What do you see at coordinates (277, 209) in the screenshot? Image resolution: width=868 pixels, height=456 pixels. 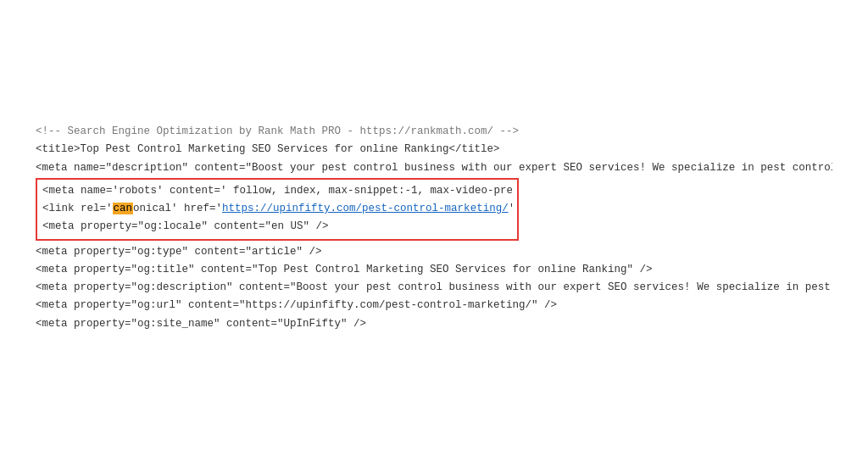 I see `highlighted-block: <meta name='robots' content=' follow, in…` at bounding box center [277, 209].